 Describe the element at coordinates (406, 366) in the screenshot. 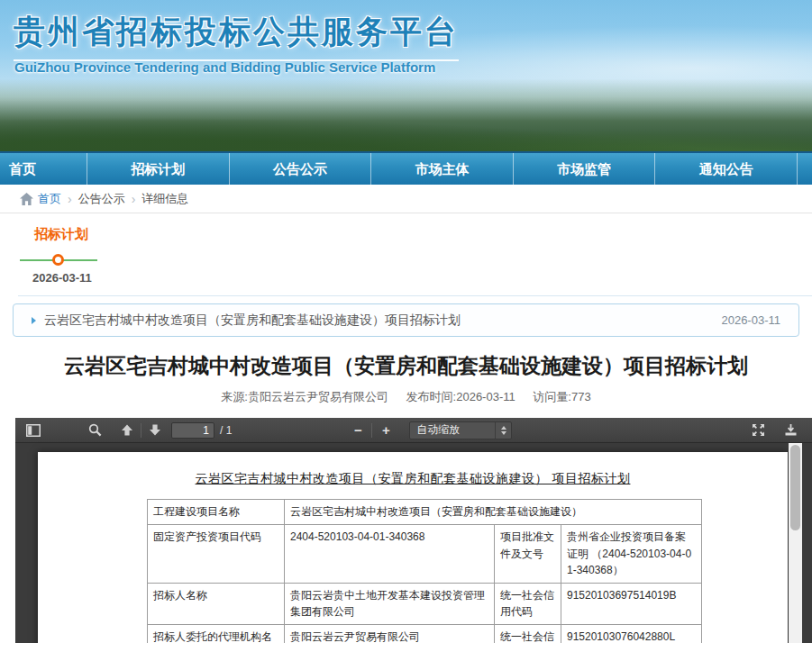

I see `article-title: 云岩区宅吉村城中村改造项目（安置房和配套基础设施建设）项目招标计划` at that location.